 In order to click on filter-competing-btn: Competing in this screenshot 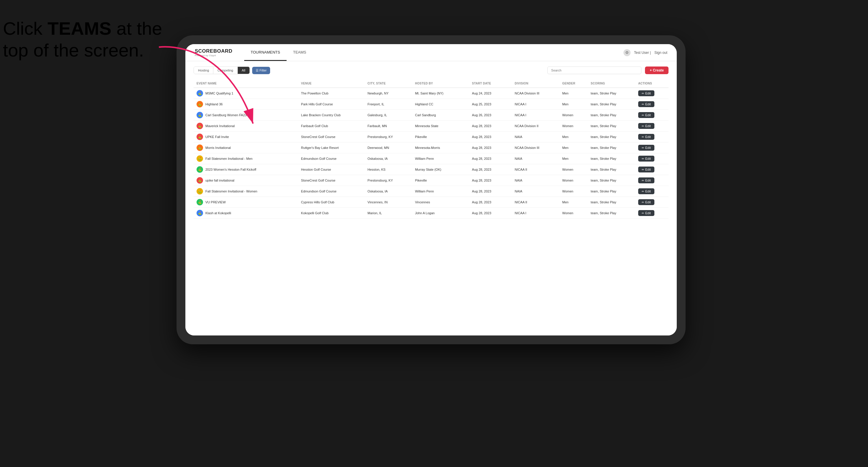, I will do `click(225, 70)`.